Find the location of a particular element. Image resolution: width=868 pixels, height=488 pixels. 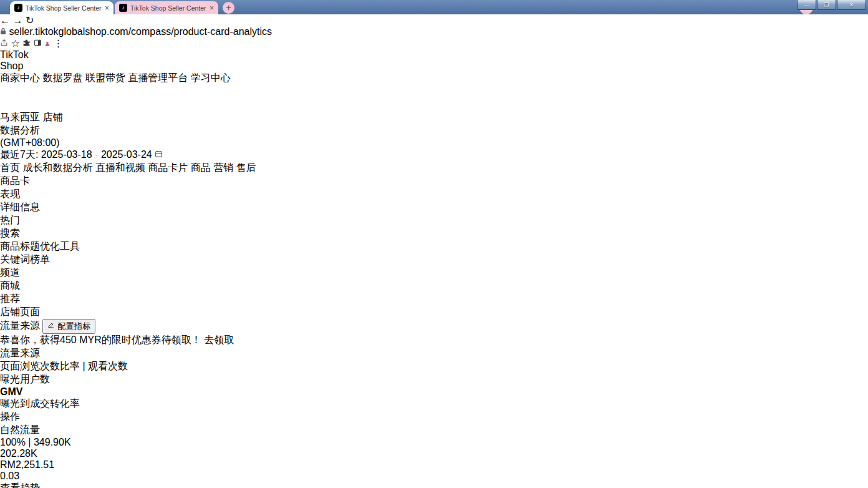

lock-icon is located at coordinates (3, 31).